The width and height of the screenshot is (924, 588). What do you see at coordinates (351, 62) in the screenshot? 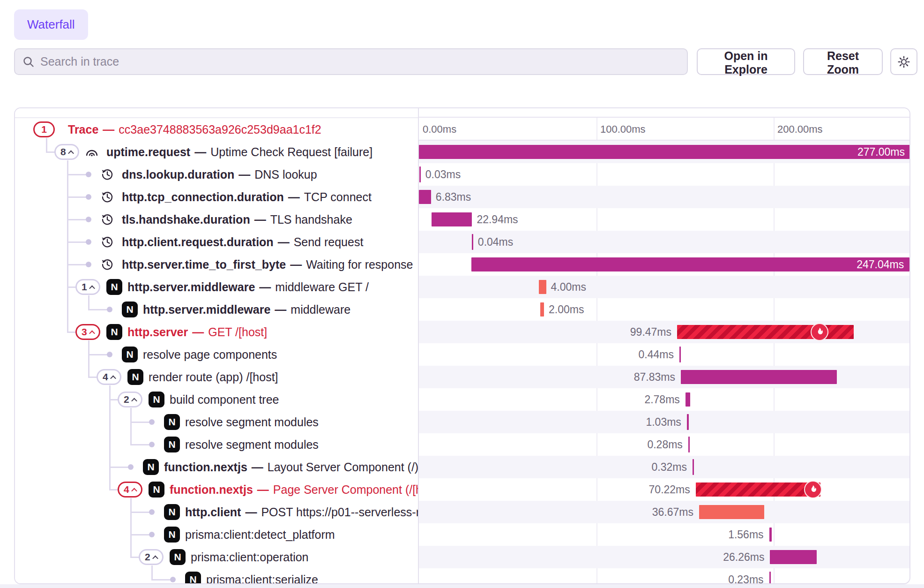
I see `search-box` at bounding box center [351, 62].